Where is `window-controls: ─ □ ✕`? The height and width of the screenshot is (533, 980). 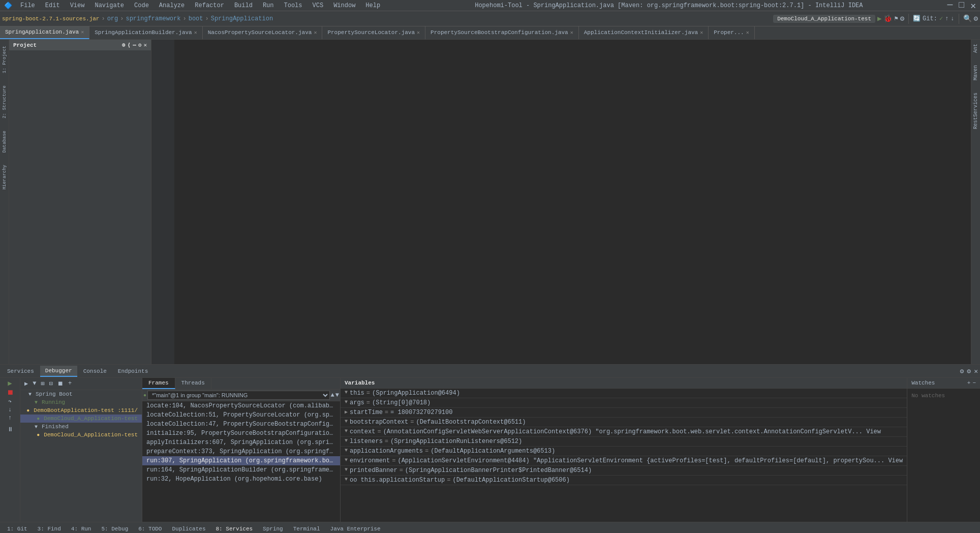
window-controls: ─ □ ✕ is located at coordinates (962, 6).